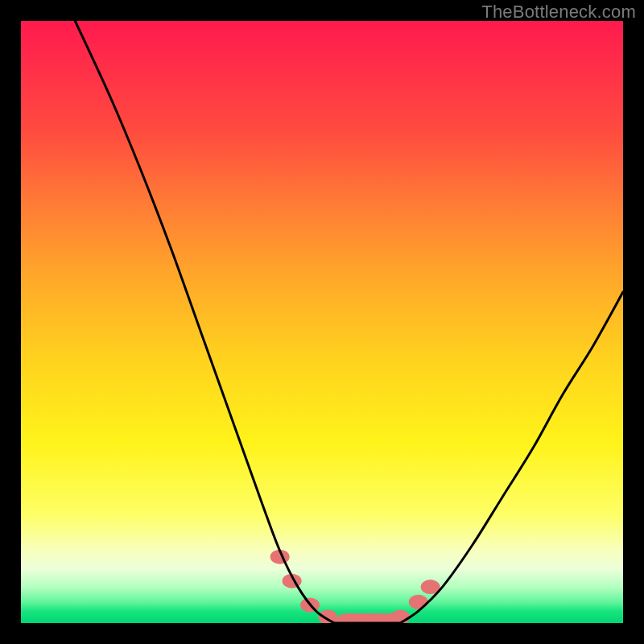 The image size is (644, 644). Describe the element at coordinates (559, 12) in the screenshot. I see `watermark-text: TheBottleneck.com` at that location.